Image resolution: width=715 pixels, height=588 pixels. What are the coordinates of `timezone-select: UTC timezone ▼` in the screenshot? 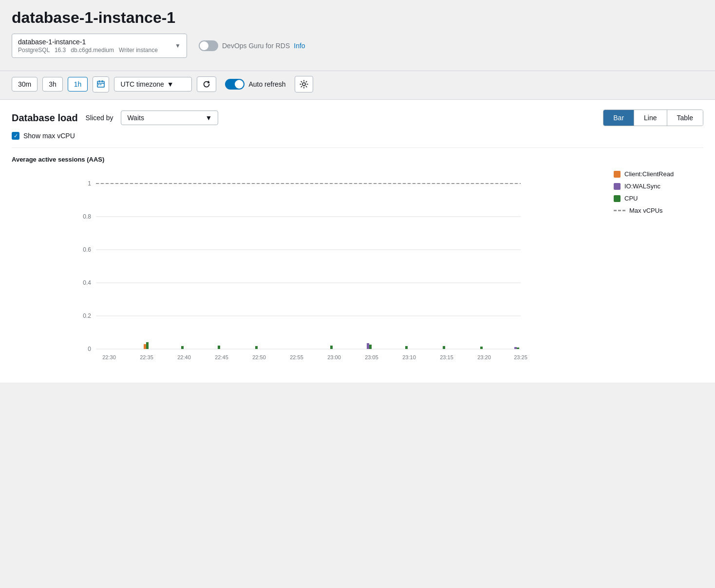 It's located at (153, 84).